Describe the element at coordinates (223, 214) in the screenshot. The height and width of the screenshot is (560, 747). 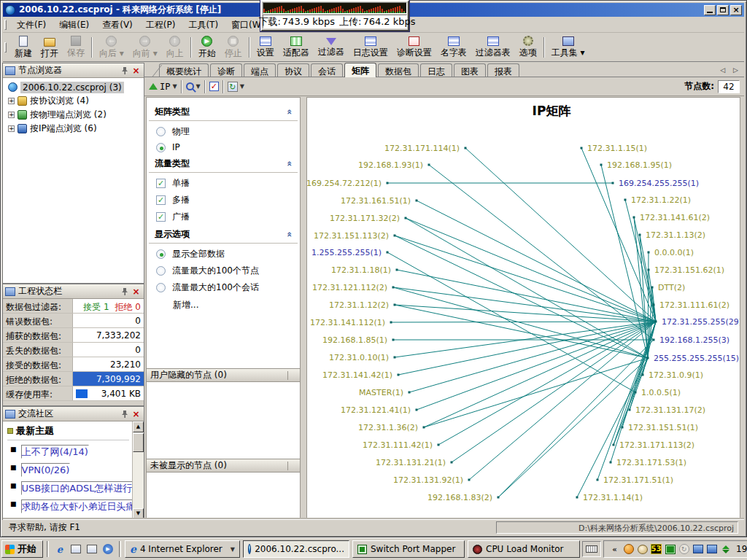
I see `option-广播: ✓广播` at that location.